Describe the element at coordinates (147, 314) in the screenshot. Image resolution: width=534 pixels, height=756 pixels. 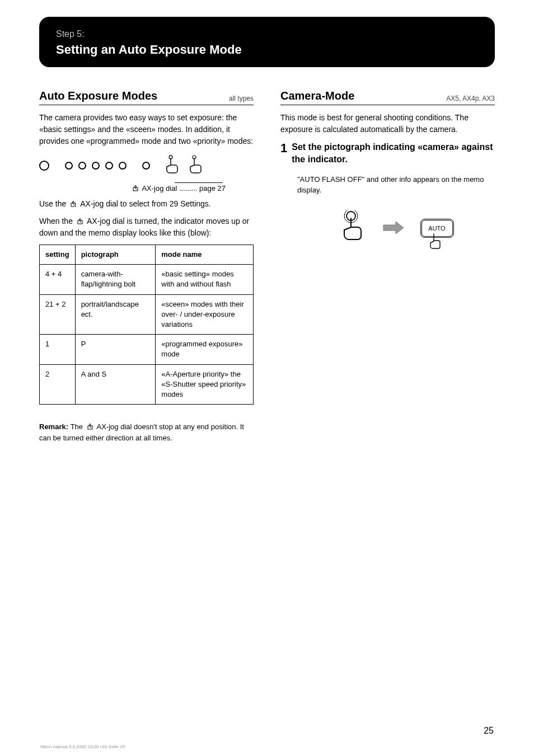
I see `table-row: 21 + 2 portrait/landscape ect. «sceen» m…` at that location.